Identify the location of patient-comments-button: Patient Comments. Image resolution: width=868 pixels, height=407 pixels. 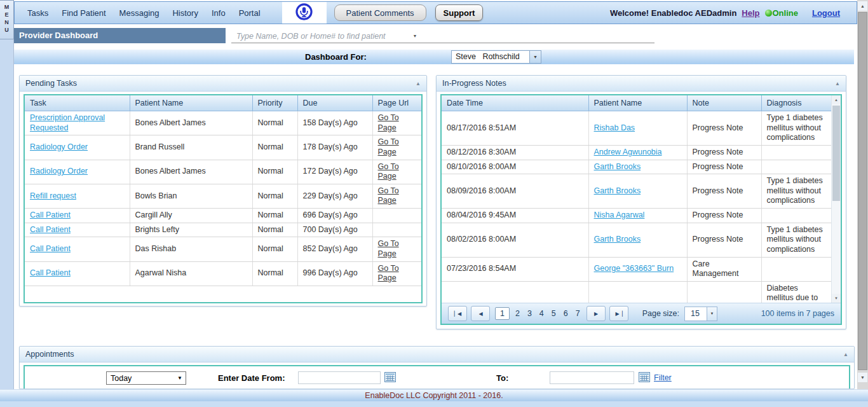
(380, 13).